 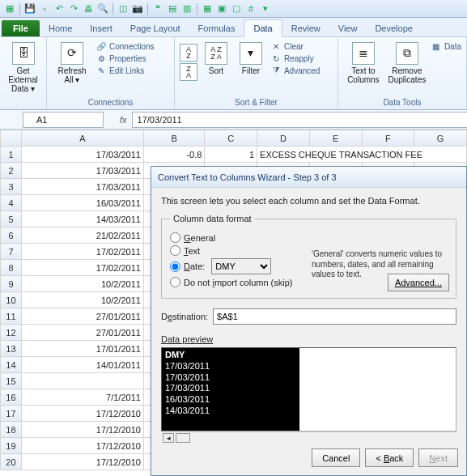 What do you see at coordinates (60, 28) in the screenshot?
I see `tab-home: Home` at bounding box center [60, 28].